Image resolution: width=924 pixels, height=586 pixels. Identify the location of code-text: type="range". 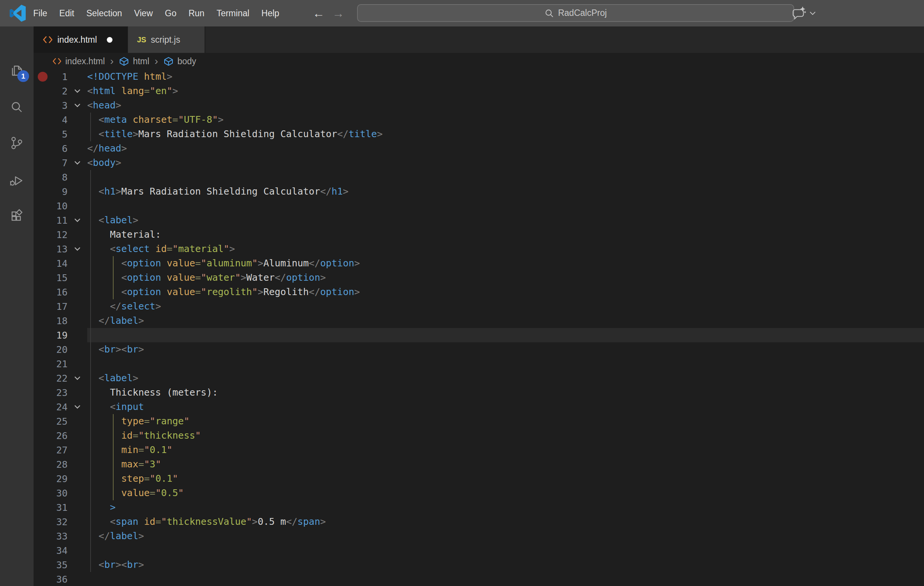
(138, 421).